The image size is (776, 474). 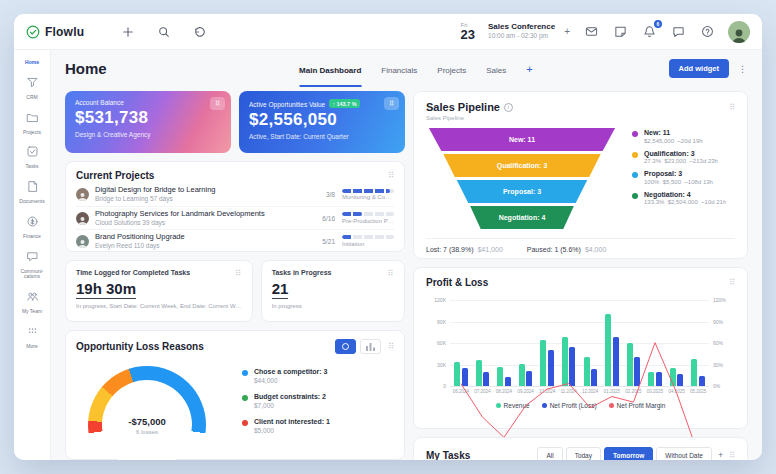 What do you see at coordinates (508, 108) in the screenshot?
I see `info-icon: i` at bounding box center [508, 108].